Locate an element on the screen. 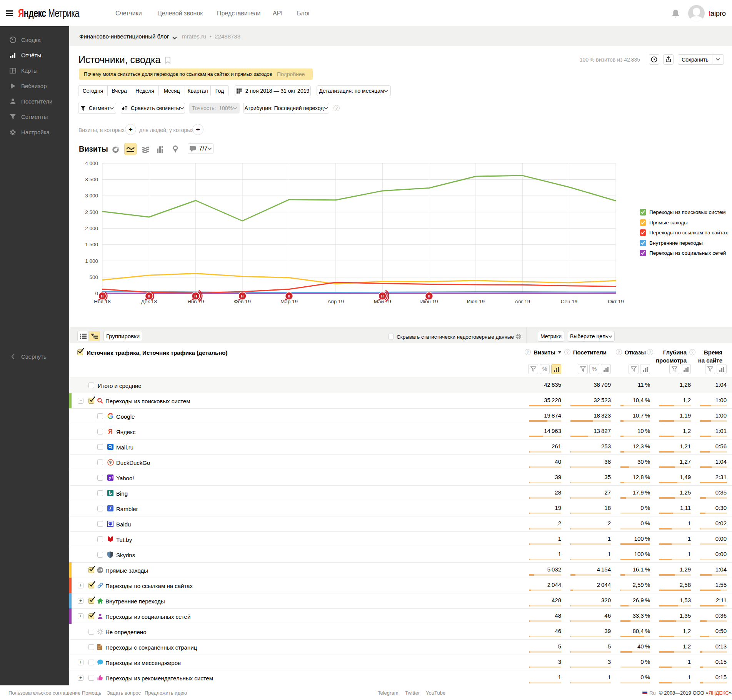  svg-text: 0 is located at coordinates (97, 293).